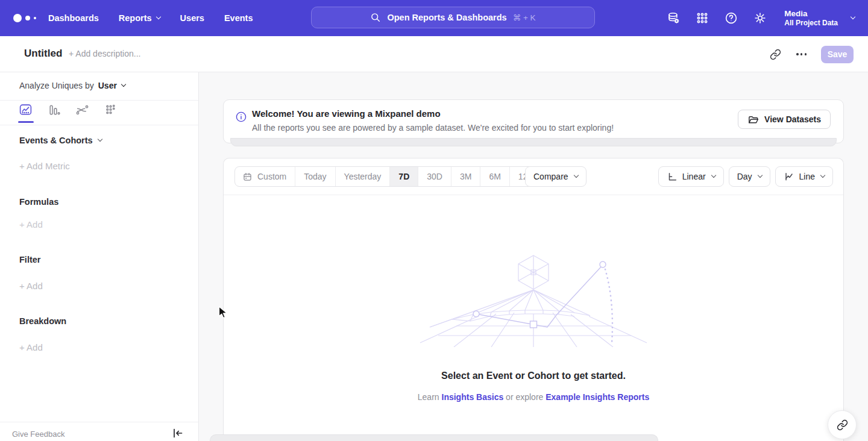 The width and height of the screenshot is (868, 441). What do you see at coordinates (760, 18) in the screenshot?
I see `settings-gear-icon` at bounding box center [760, 18].